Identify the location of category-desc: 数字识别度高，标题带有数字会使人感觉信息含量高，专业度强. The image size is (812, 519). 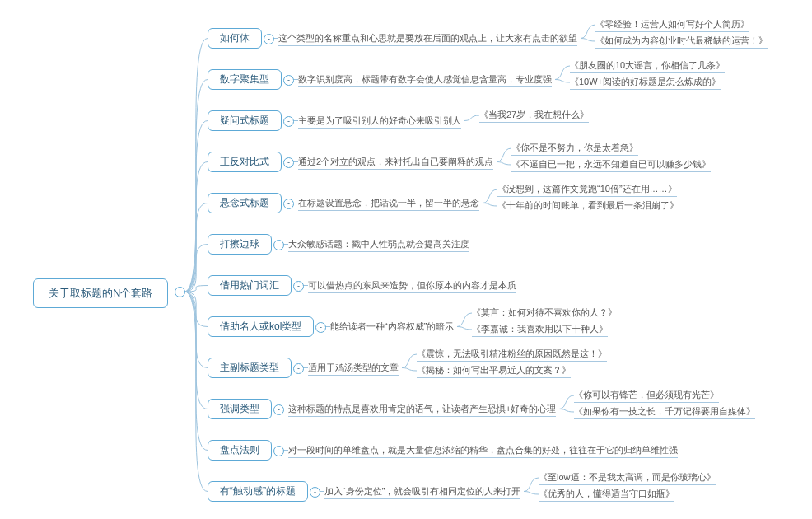
(425, 81).